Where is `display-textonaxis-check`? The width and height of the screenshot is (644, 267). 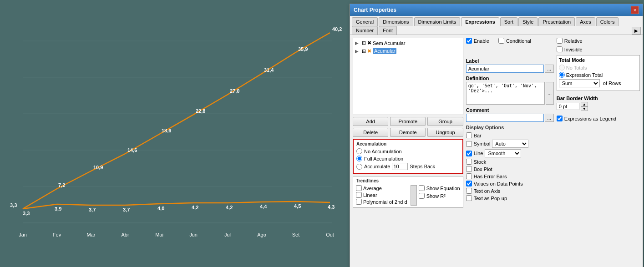 display-textonaxis-check is located at coordinates (469, 191).